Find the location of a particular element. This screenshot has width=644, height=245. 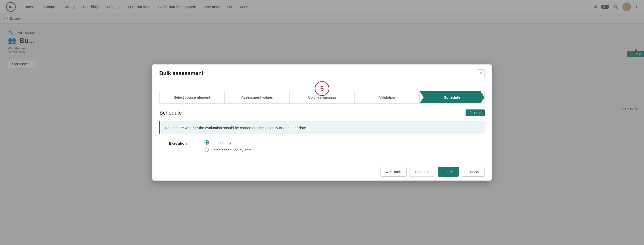

execution-label: Execution is located at coordinates (184, 143).